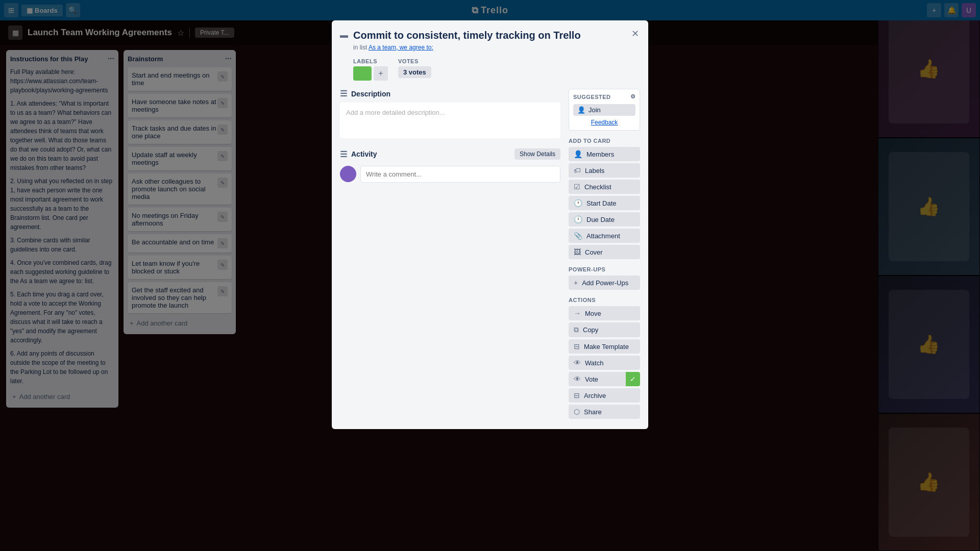  I want to click on suggested-header: SUGGESTED ⚙, so click(604, 97).